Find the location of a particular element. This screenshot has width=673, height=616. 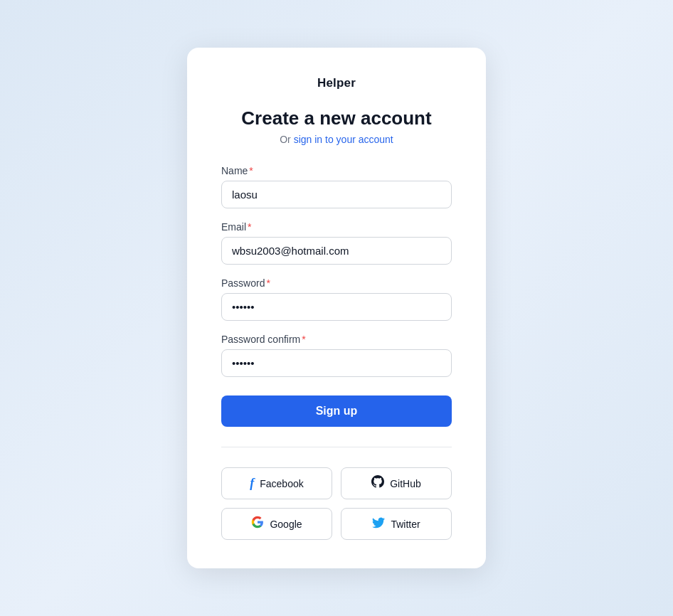

name-required-star: * is located at coordinates (250, 171).